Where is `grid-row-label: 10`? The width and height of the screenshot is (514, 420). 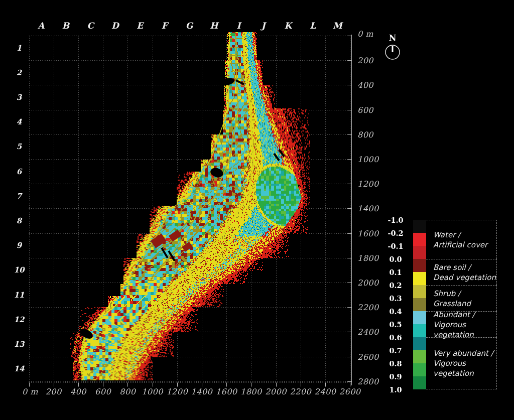 grid-row-label: 10 is located at coordinates (19, 270).